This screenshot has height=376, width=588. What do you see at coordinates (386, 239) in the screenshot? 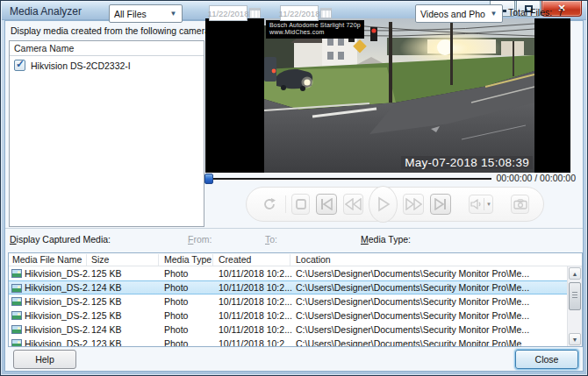
I see `media-type-label: Media Type:` at bounding box center [386, 239].